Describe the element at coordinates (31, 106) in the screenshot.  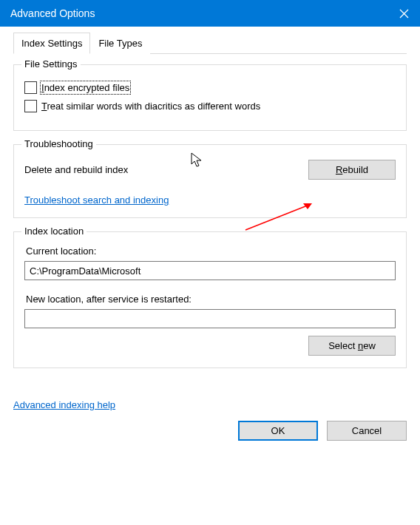
I see `checkbox-diacritics` at that location.